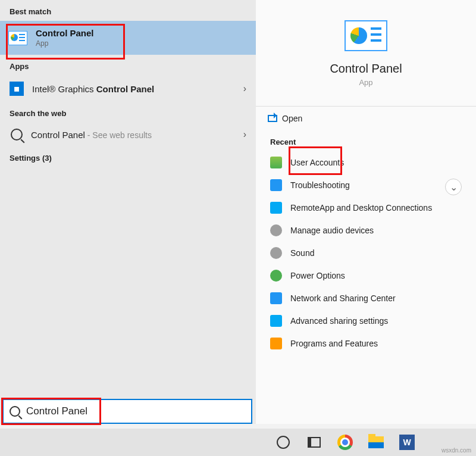  I want to click on recent-item: Advanced sharing settings, so click(366, 321).